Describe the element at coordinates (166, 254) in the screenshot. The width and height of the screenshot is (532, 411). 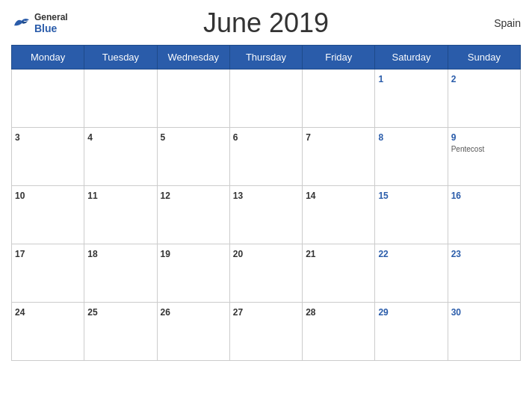
I see `day-number: 19` at that location.